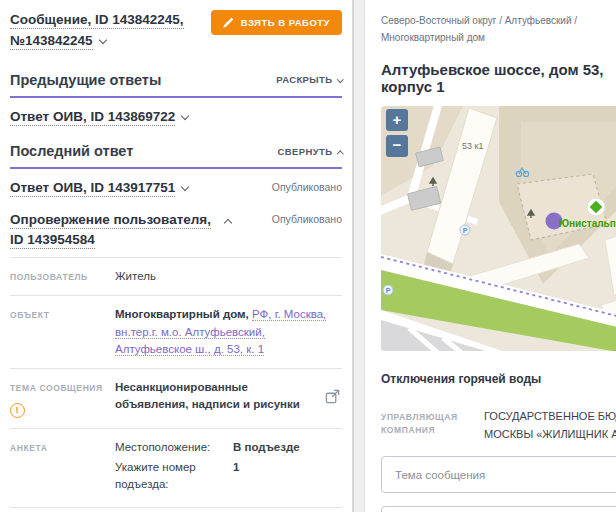  What do you see at coordinates (176, 332) in the screenshot?
I see `field-object: ОБЪЕКТ Многоквартирный дом, РФ, г. Москв…` at bounding box center [176, 332].